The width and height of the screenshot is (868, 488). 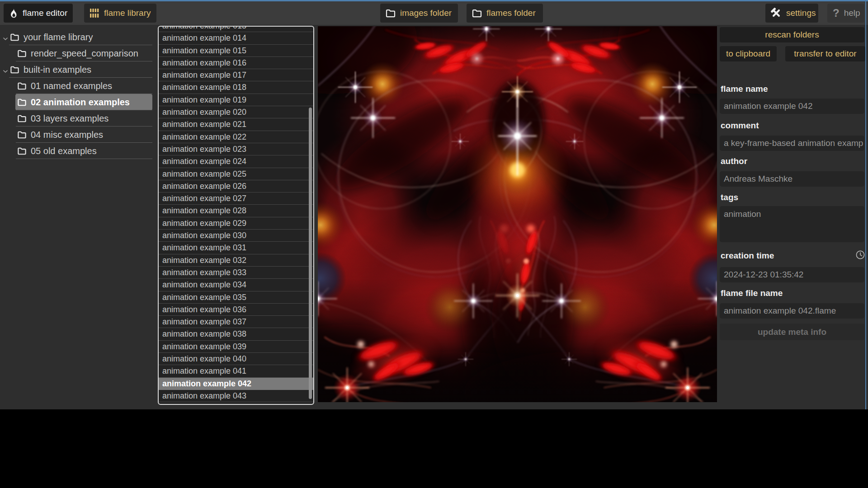 I want to click on comment-input: a key-frame-based animation examp, so click(x=792, y=143).